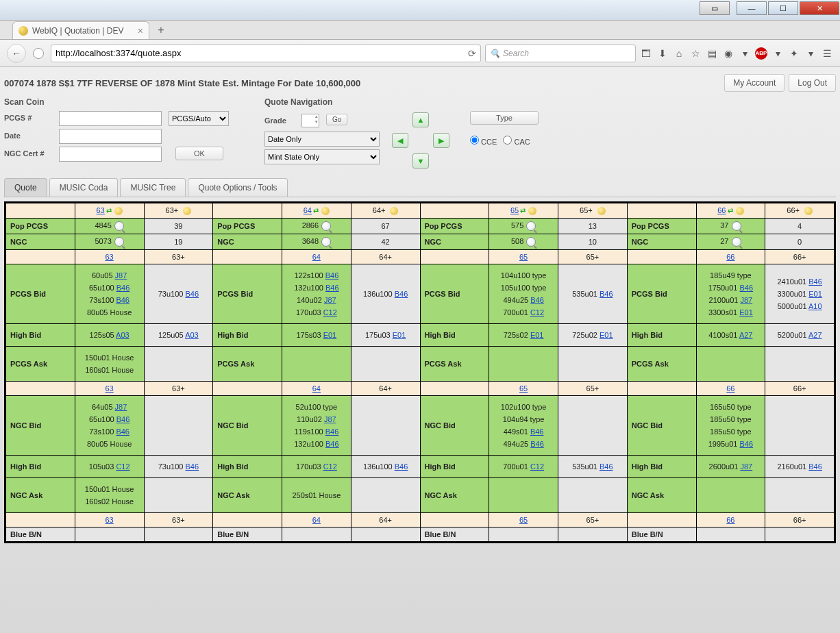 This screenshot has height=633, width=840. Describe the element at coordinates (472, 53) in the screenshot. I see `reload-icon: ⟳` at that location.